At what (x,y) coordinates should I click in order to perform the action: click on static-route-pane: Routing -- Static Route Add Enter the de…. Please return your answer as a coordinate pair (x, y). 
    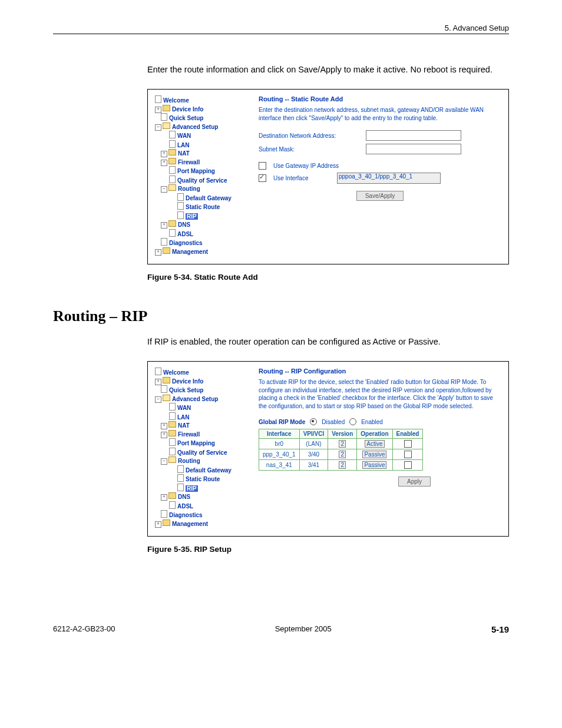
    Looking at the image, I should click on (380, 176).